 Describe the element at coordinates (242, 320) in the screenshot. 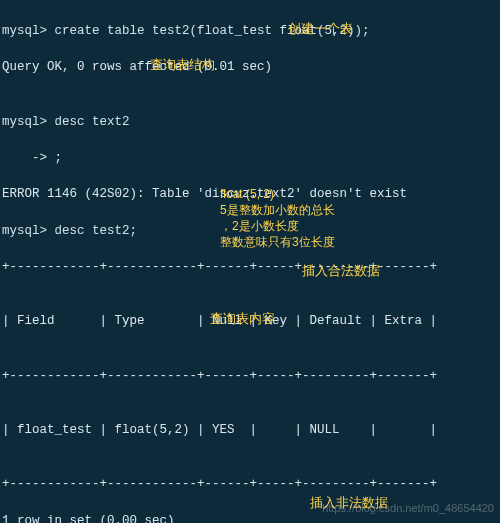

I see `anno-select: 查询表内容` at that location.